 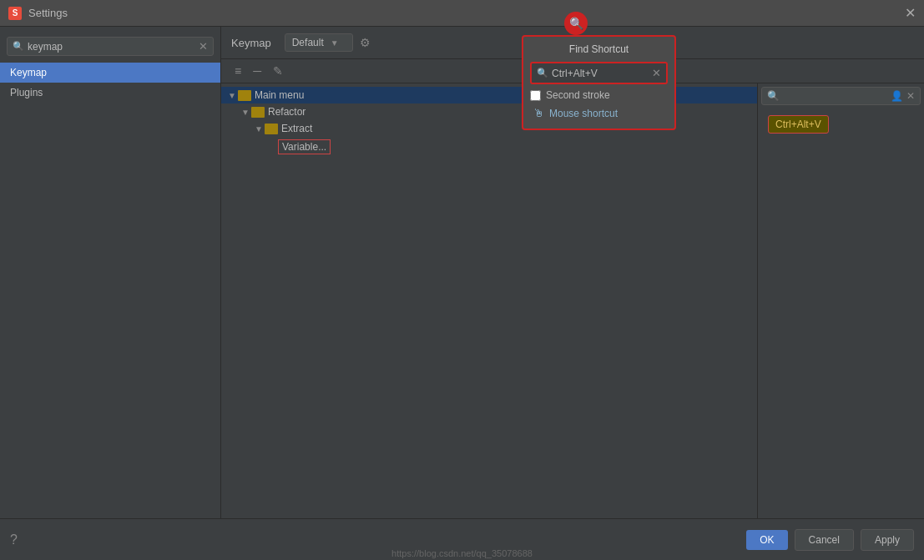 What do you see at coordinates (599, 83) in the screenshot?
I see `find-shortcut-popup: Find Shortcut 🔍 Ctrl+Alt+V ✕ Second stro…` at bounding box center [599, 83].